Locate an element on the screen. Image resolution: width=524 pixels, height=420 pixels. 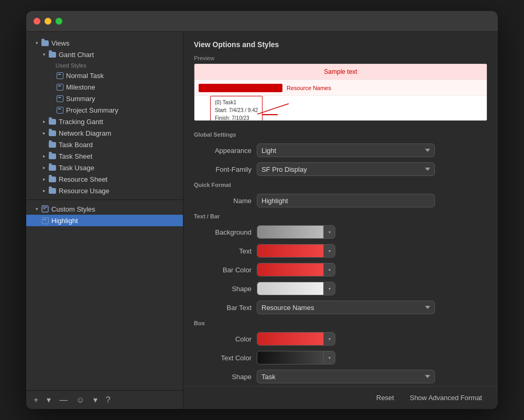
sidebar-item-gantt-chart: ▾ Gantt Chart is located at coordinates (105, 54).